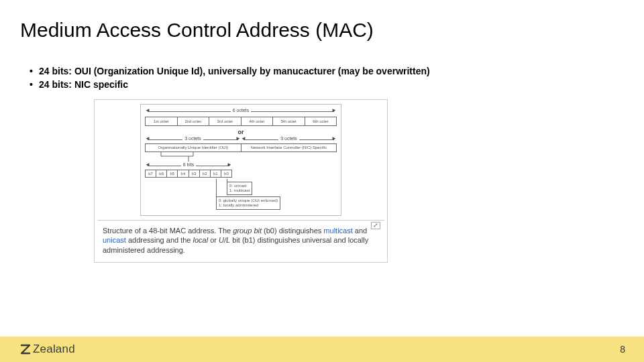  I want to click on slide-footer: Zealand 8, so click(322, 349).